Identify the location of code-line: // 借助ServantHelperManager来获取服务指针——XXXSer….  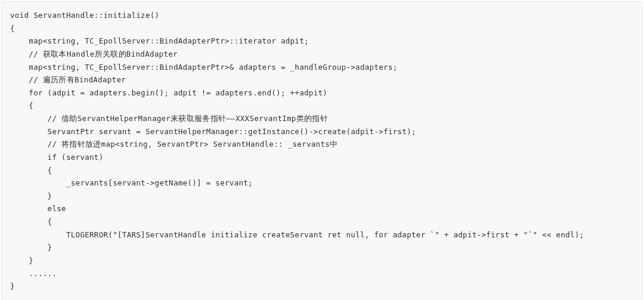
(322, 119).